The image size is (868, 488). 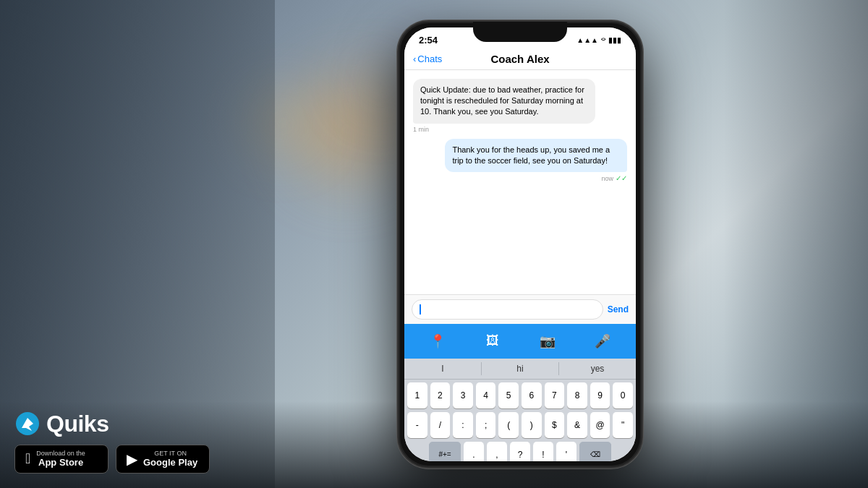 What do you see at coordinates (112, 424) in the screenshot?
I see `brand-logo: Quiks` at bounding box center [112, 424].